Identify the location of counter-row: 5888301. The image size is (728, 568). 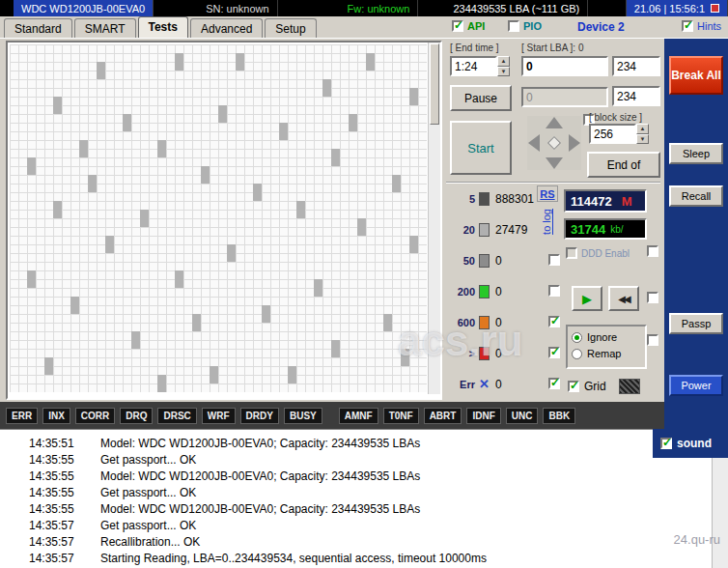
(511, 199).